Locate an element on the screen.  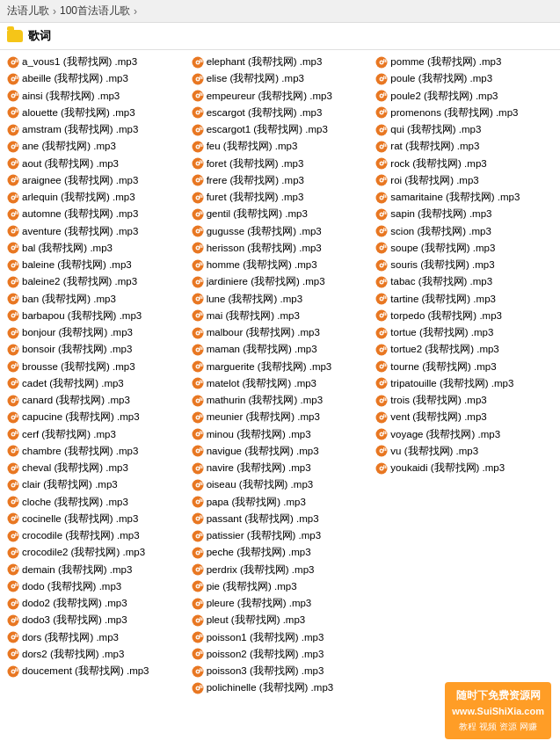
list-item: ban (我帮找网) .mp3 is located at coordinates (96, 299).